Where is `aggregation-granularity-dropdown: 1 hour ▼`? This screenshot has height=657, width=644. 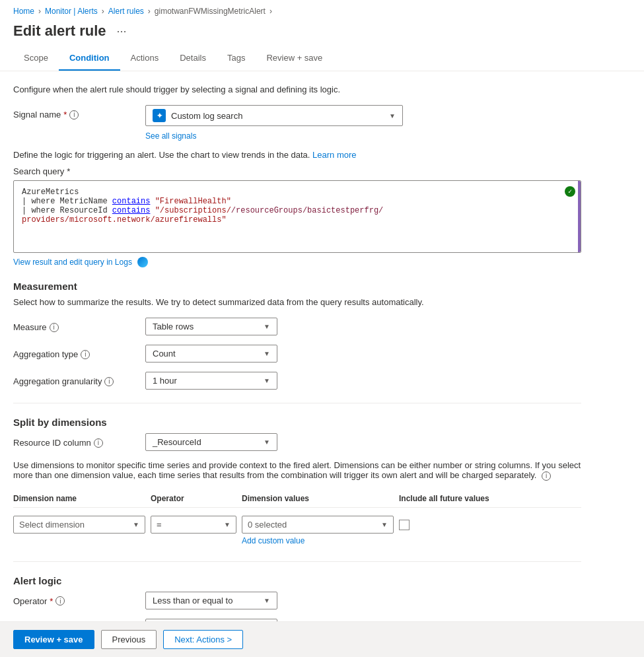 aggregation-granularity-dropdown: 1 hour ▼ is located at coordinates (211, 380).